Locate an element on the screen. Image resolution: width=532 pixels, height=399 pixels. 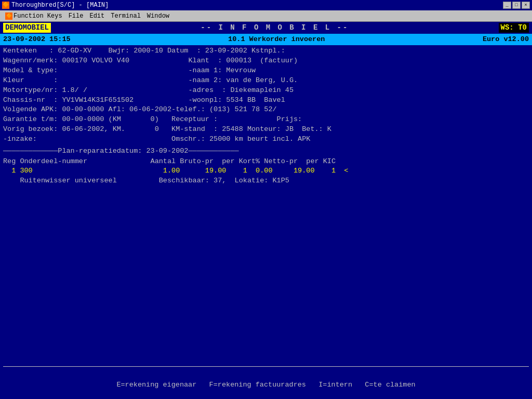
maximize-button: □ is located at coordinates (516, 5).